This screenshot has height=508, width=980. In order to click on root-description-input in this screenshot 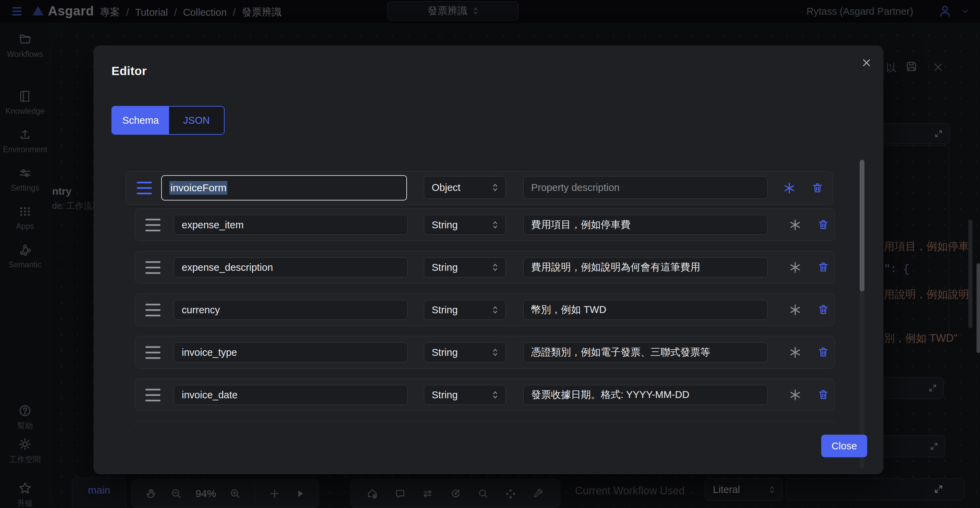, I will do `click(645, 187)`.